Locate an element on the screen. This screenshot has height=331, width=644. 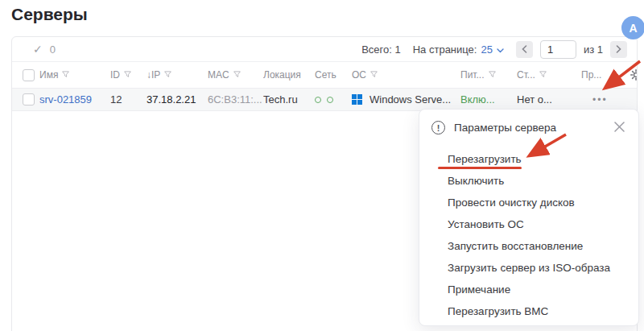
column-network: Сеть is located at coordinates (325, 75).